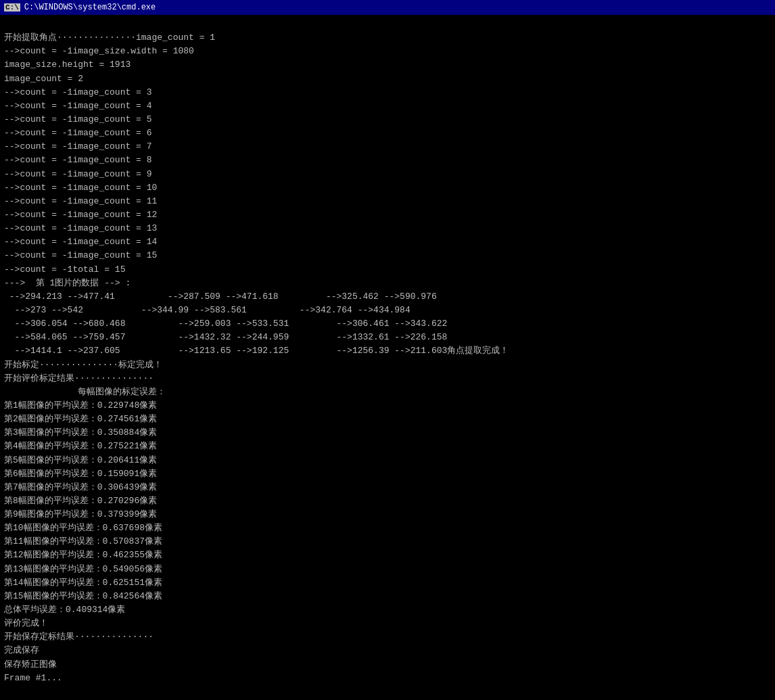 This screenshot has width=775, height=700. What do you see at coordinates (388, 174) in the screenshot?
I see `console-line: -->count = -1image_count = 9` at bounding box center [388, 174].